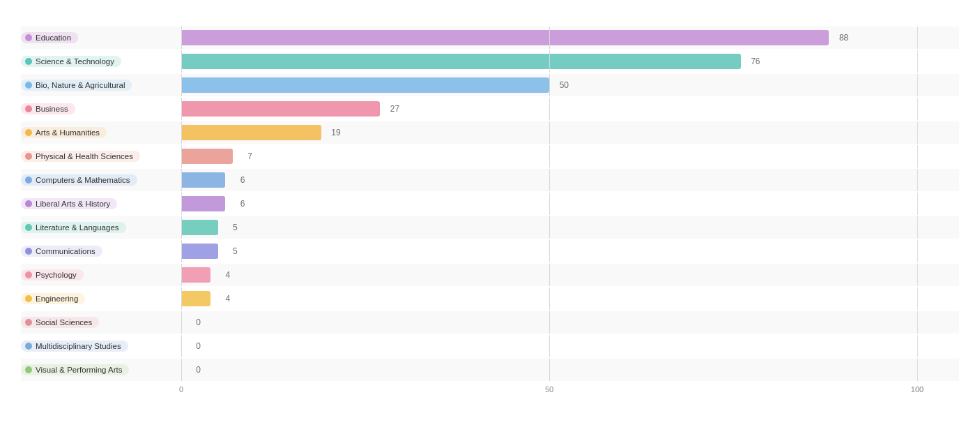 The height and width of the screenshot is (441, 980). What do you see at coordinates (101, 85) in the screenshot?
I see `label-container: Bio, Nature & Agricultural` at bounding box center [101, 85].